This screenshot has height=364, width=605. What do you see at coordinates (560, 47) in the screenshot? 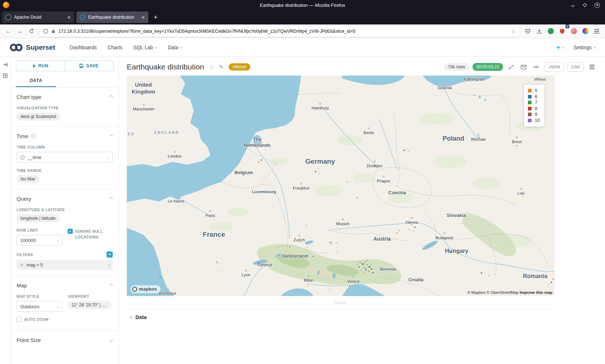
I see `new-item-button: +` at bounding box center [560, 47].